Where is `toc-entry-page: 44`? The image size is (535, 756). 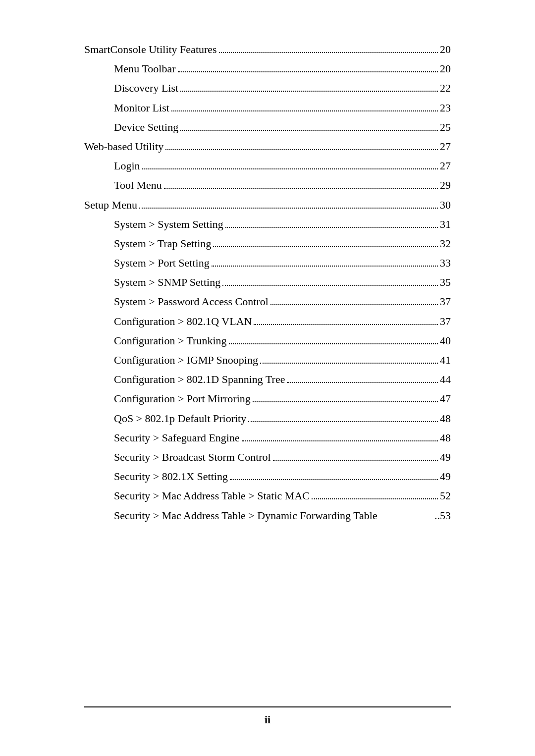
toc-entry-page: 44 is located at coordinates (445, 379).